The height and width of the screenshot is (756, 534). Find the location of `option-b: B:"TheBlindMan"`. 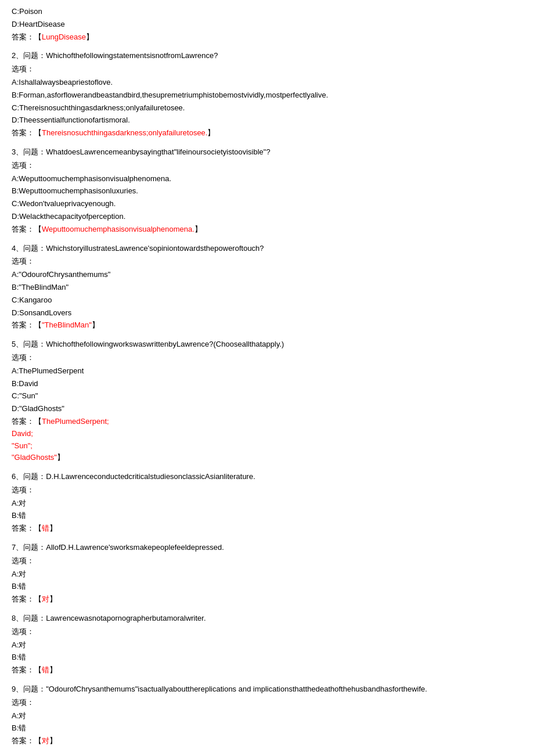

option-b: B:"TheBlindMan" is located at coordinates (267, 288).